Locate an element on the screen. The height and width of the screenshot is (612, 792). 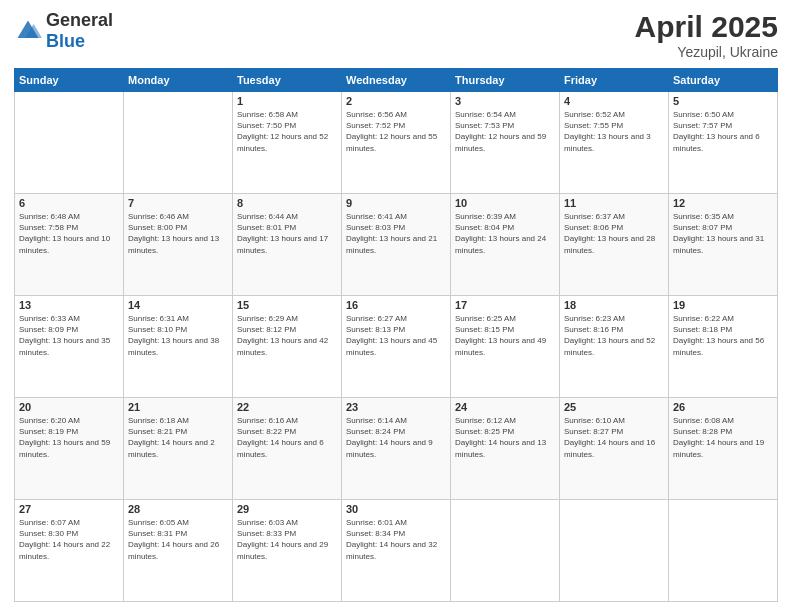
day-info: Sunrise: 6:12 AM Sunset: 8:25 PM Dayligh… is located at coordinates (505, 438).